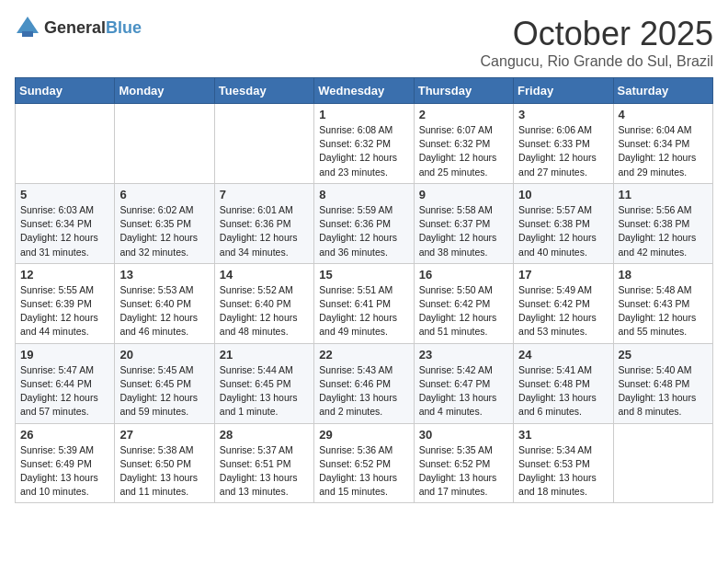  Describe the element at coordinates (463, 311) in the screenshot. I see `day-info: Sunrise: 5:50 AM Sunset: 6:42 PM Dayligh…` at that location.